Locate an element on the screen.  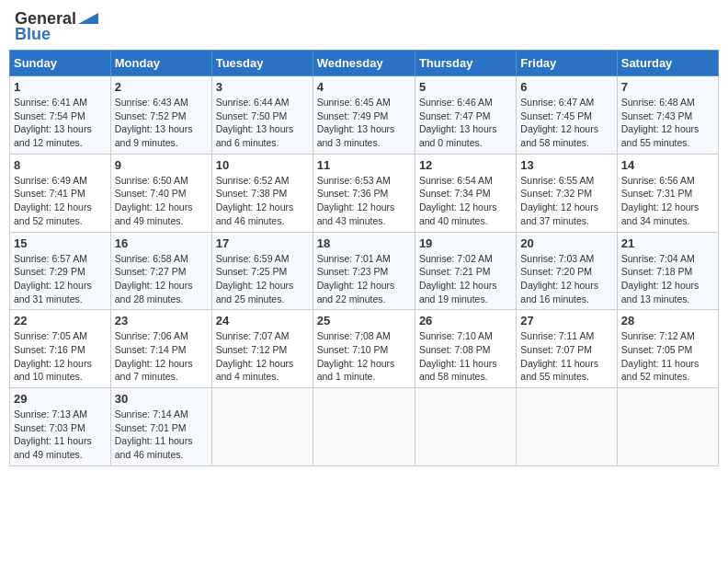
calendar-cell: 4 Sunrise: 6:45 AM Sunset: 7:49 PM Dayli… is located at coordinates (364, 116).